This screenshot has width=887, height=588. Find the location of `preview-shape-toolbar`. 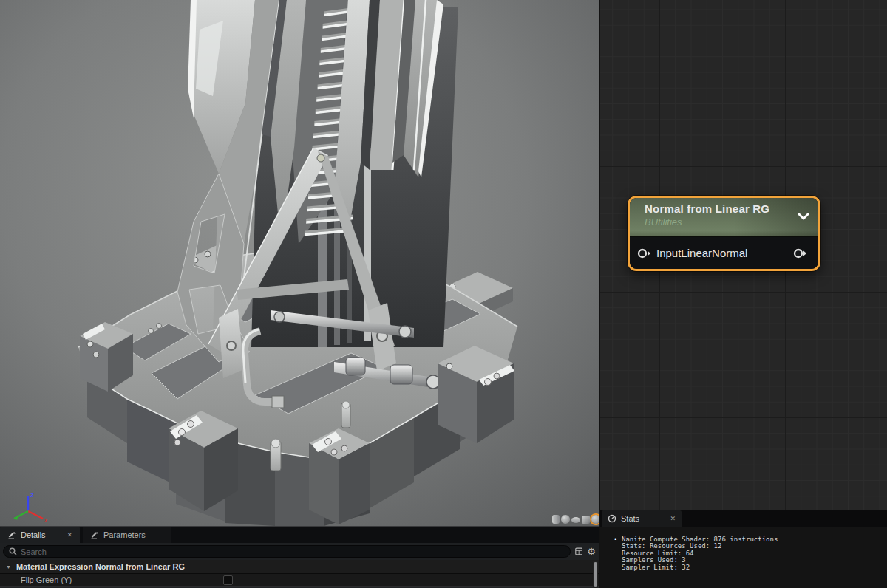

preview-shape-toolbar is located at coordinates (575, 519).